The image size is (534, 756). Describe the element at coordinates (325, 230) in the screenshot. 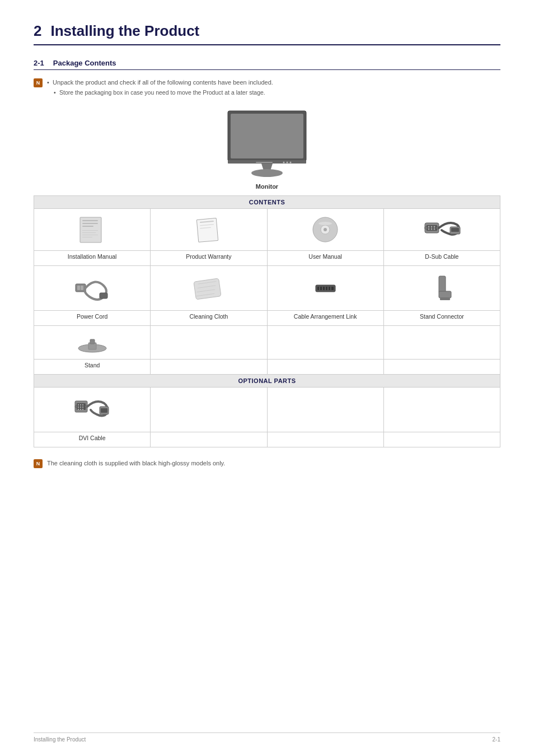

I see `user-manual-icon` at that location.